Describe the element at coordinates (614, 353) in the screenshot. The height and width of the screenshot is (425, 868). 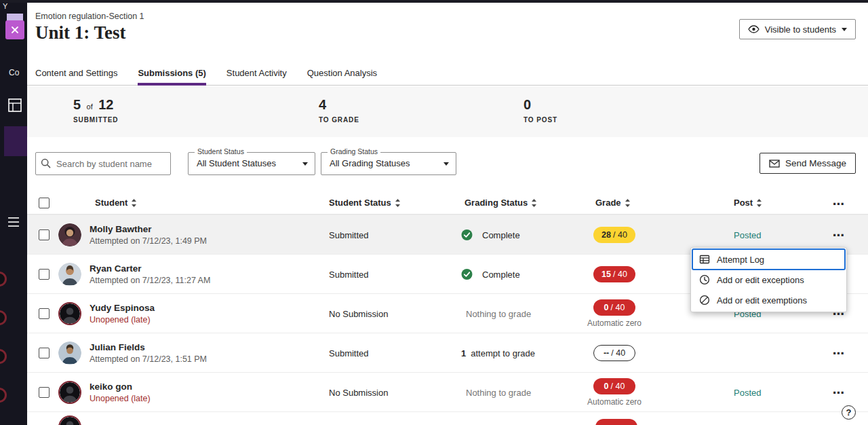
I see `grade-pill: --/ 40` at that location.